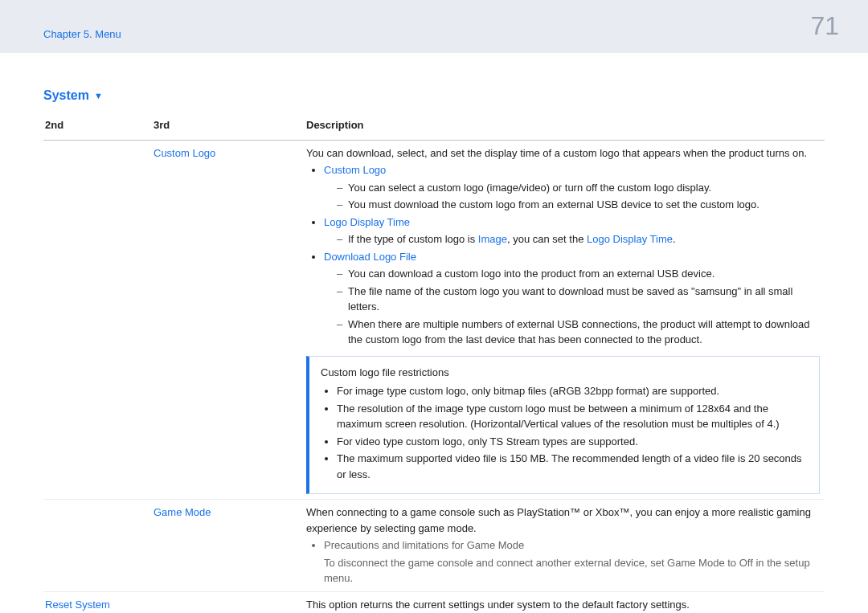 This screenshot has height=613, width=868. Describe the element at coordinates (572, 391) in the screenshot. I see `note-b1: For image type custom logo, only bitmap …` at that location.